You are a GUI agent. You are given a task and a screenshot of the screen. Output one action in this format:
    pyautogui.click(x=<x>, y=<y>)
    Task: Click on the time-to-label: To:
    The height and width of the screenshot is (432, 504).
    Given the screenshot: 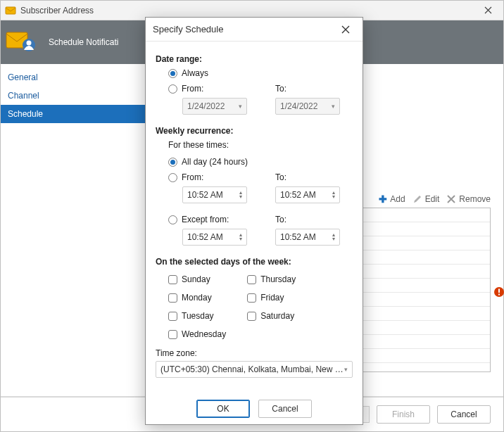 What is the action you would take?
    pyautogui.click(x=281, y=177)
    